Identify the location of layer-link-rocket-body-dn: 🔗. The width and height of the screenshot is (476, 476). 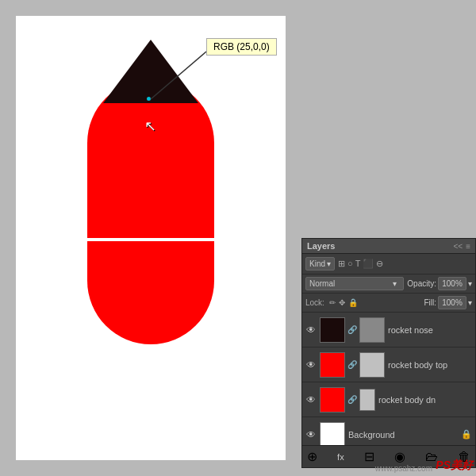
(352, 400).